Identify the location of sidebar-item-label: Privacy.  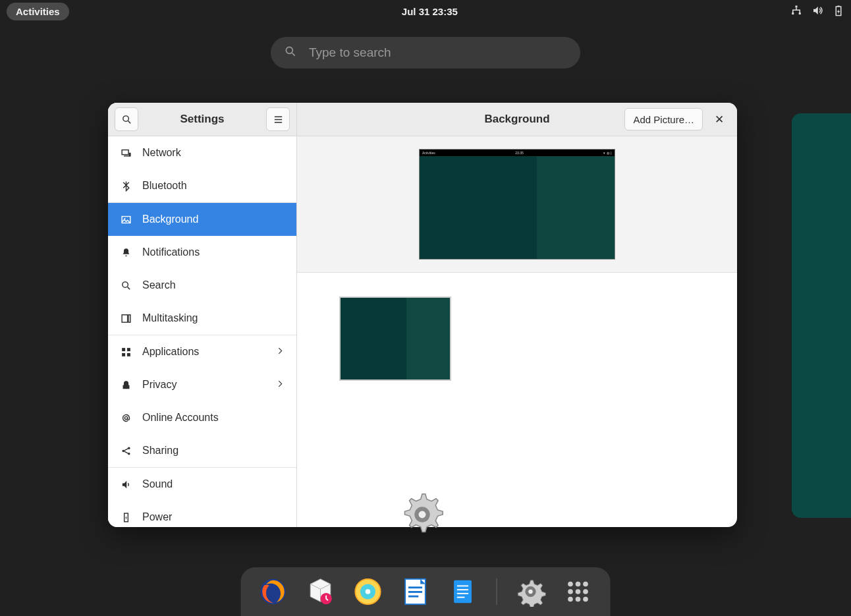
(159, 385).